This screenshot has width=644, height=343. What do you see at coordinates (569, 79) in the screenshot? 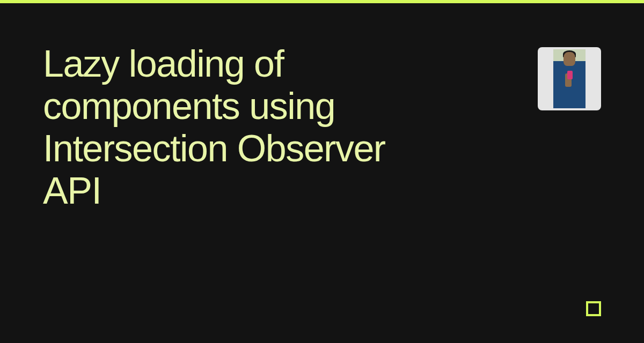
I see `author-avatar` at bounding box center [569, 79].